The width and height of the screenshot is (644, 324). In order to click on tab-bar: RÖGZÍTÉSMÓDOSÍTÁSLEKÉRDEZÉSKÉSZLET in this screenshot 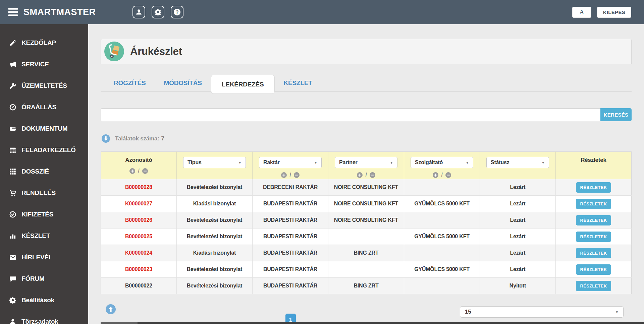, I will do `click(366, 83)`.